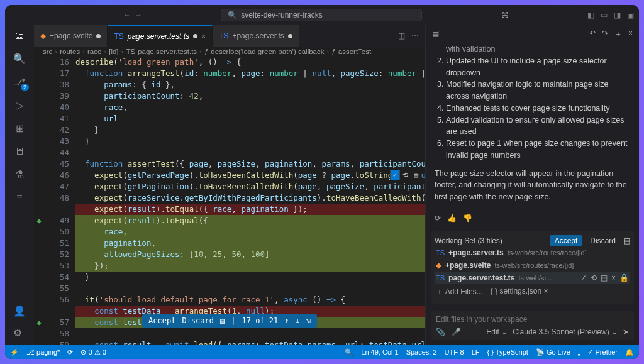 The width and height of the screenshot is (644, 364). I want to click on ws-diff-icon: ▤, so click(604, 278).